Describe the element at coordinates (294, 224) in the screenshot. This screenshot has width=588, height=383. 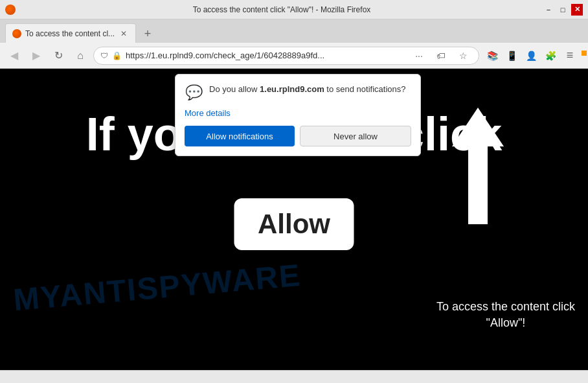
I see `allow-button-container: Allow` at that location.